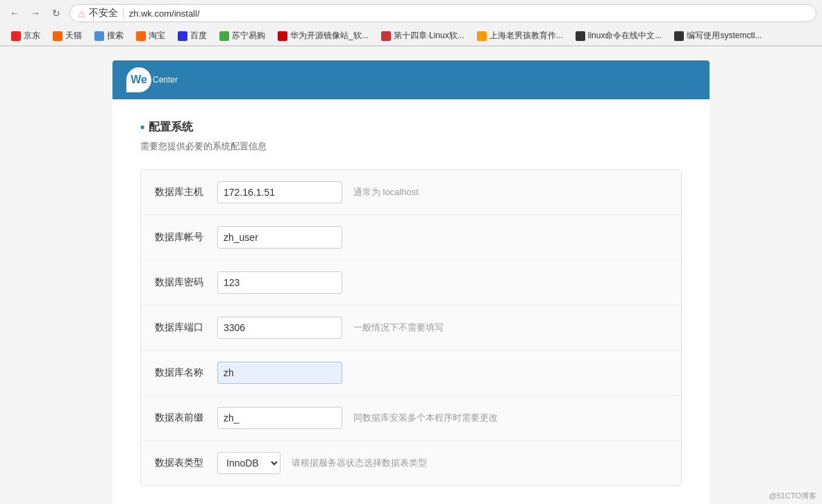  I want to click on bookmark-item: 编写使用systemctl..., so click(718, 36).